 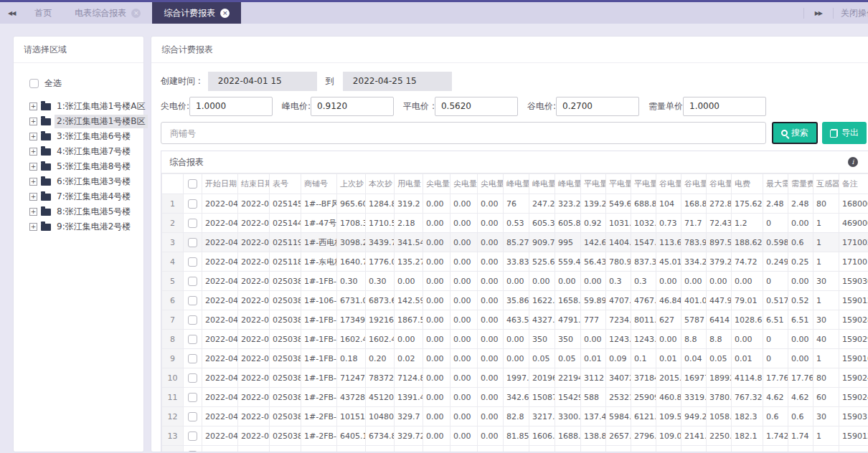 I want to click on column-header: 本次抄, so click(x=380, y=184).